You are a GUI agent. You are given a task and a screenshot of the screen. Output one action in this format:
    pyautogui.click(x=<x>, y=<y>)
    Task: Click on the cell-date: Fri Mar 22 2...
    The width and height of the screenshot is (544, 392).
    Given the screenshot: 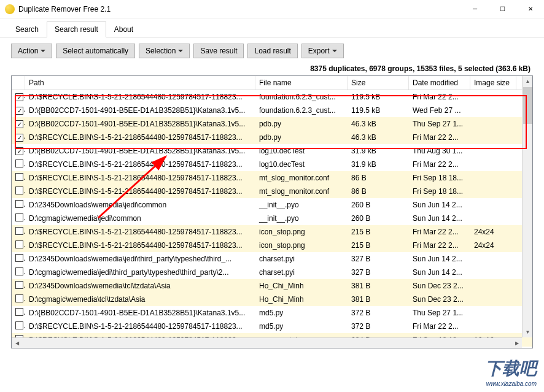 What is the action you would take?
    pyautogui.click(x=440, y=232)
    